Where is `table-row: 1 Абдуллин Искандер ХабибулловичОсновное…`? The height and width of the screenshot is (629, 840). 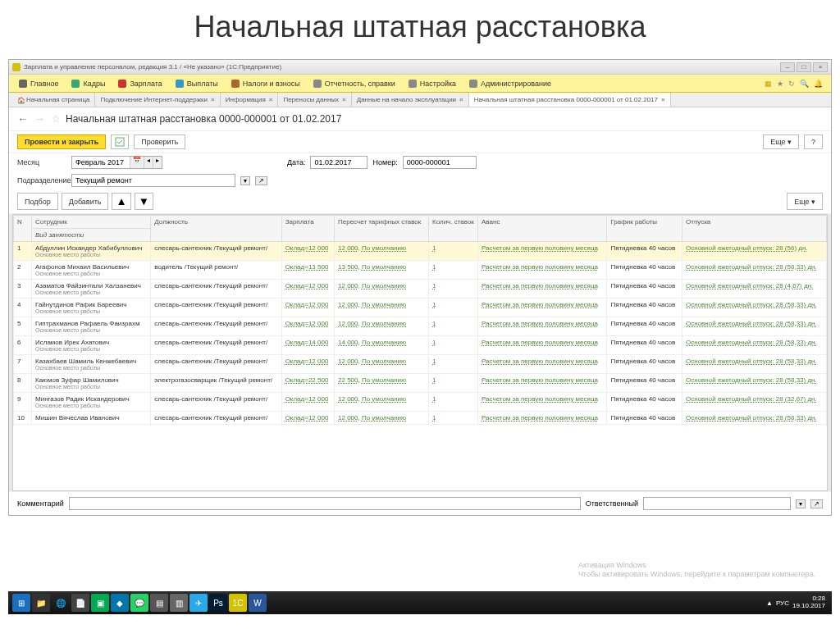 table-row: 1 Абдуллин Искандер ХабибулловичОсновное… is located at coordinates (420, 251).